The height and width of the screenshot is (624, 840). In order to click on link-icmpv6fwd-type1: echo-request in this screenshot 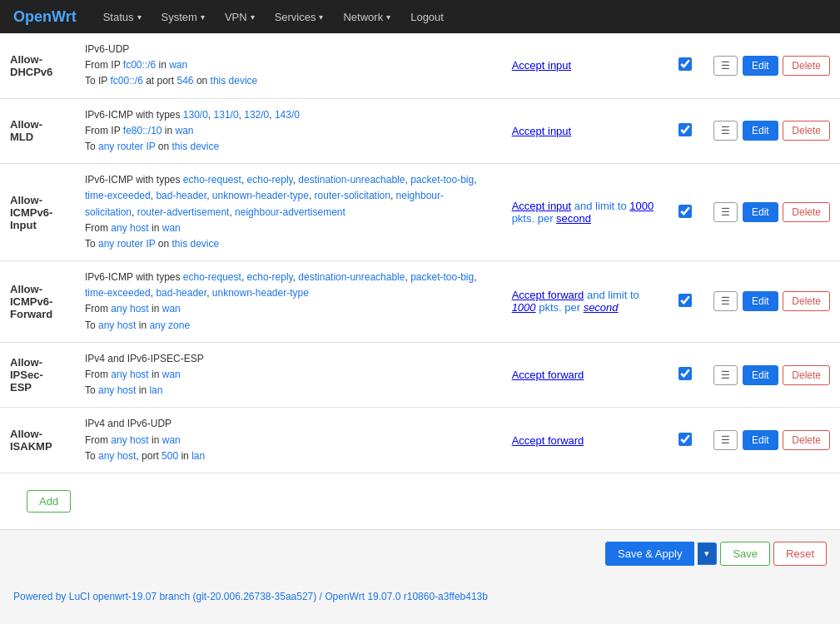, I will do `click(212, 277)`.